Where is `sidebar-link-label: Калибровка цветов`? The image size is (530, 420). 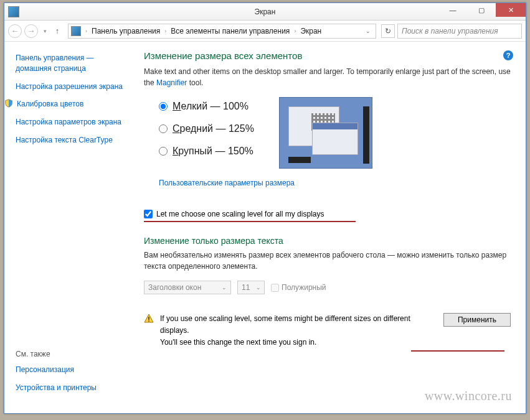
sidebar-link-label: Калибровка цветов is located at coordinates (50, 105).